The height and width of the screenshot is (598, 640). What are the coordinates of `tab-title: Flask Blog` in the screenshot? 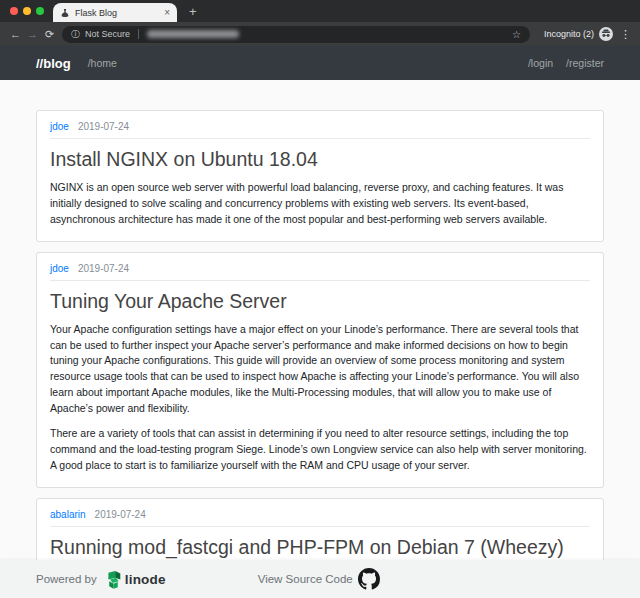 It's located at (117, 13).